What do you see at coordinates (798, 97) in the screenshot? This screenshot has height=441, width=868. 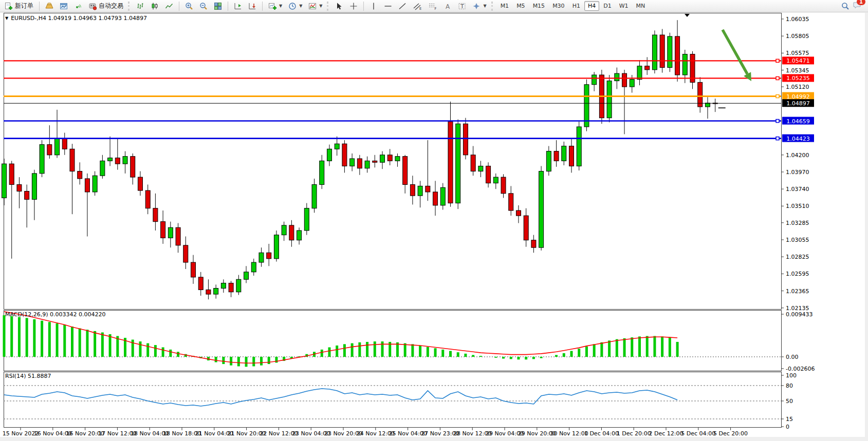 I see `svg-text: 1.04992` at bounding box center [798, 97].